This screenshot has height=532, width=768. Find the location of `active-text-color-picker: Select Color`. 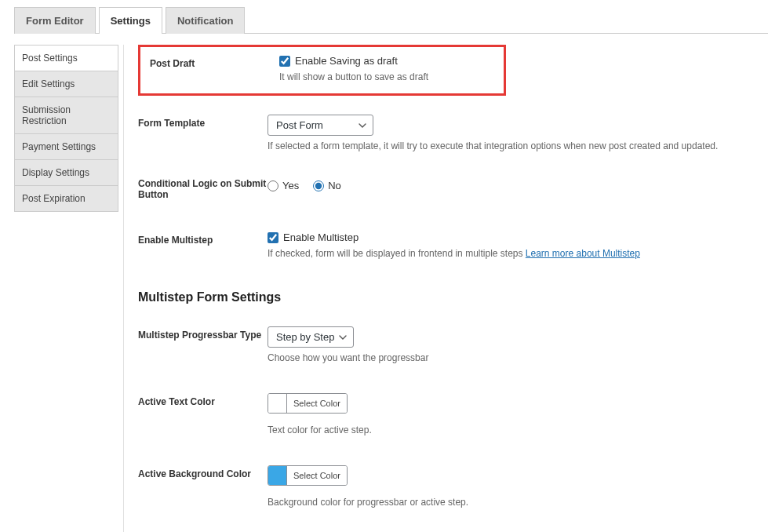

active-text-color-picker: Select Color is located at coordinates (308, 403).